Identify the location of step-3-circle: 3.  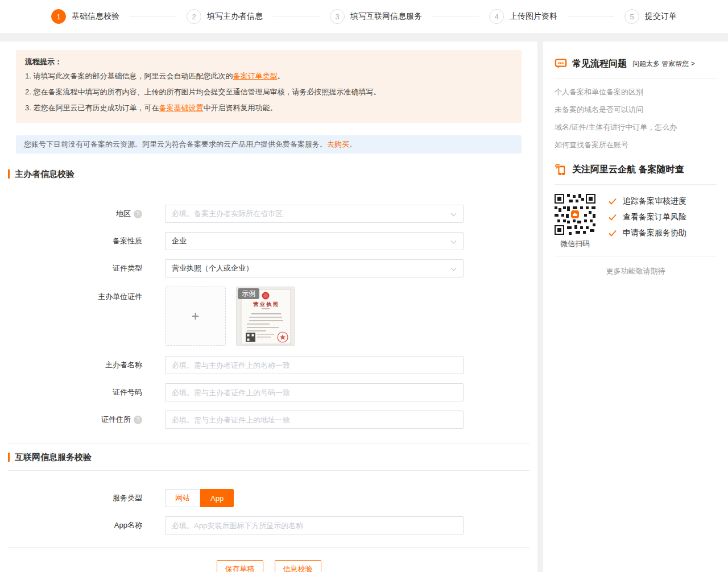
(337, 16).